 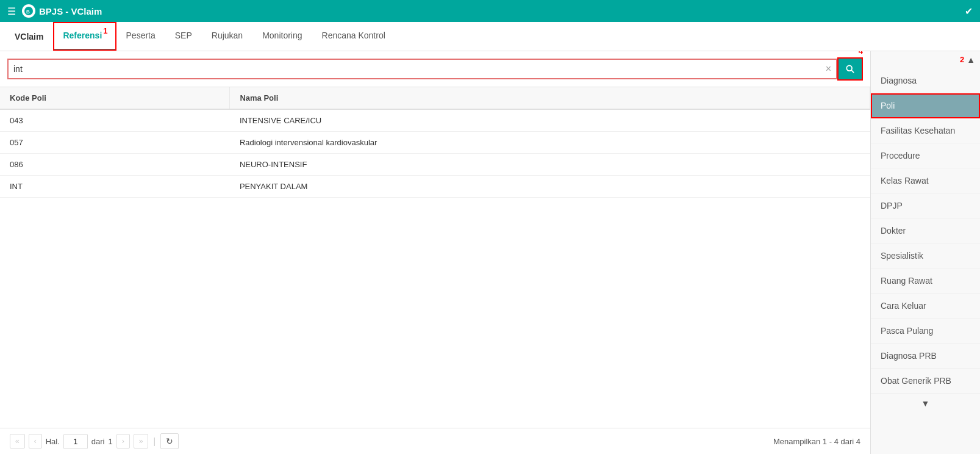 I want to click on total-pages: 1, so click(x=111, y=442).